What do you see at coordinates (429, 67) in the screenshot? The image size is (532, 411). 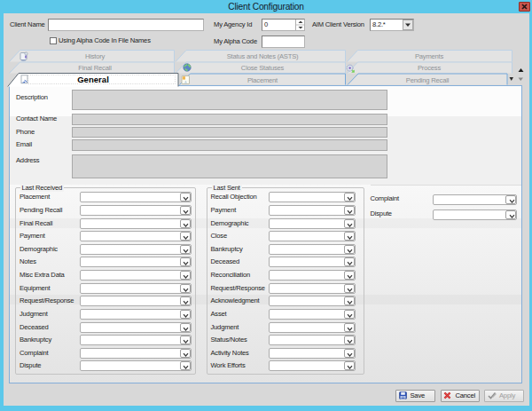 I see `svg-text: Process` at bounding box center [429, 67].